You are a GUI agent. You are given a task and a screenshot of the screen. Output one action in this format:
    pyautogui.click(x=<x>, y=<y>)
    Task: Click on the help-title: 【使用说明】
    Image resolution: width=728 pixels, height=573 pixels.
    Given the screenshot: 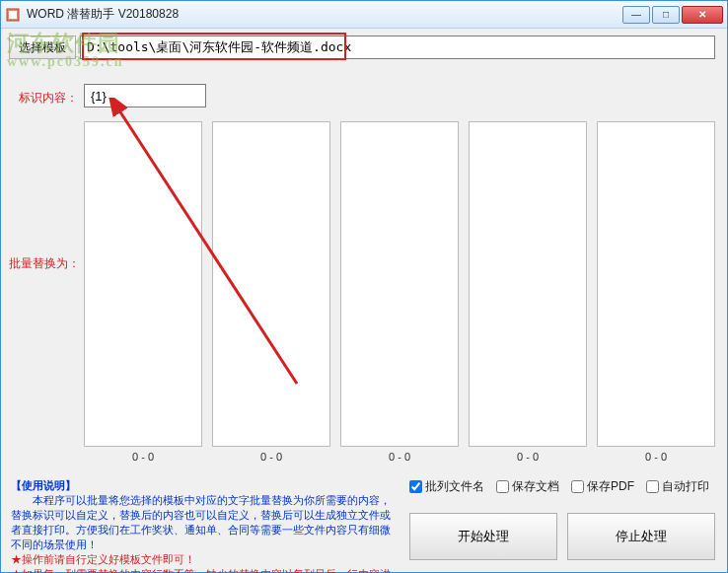 What is the action you would take?
    pyautogui.click(x=43, y=485)
    